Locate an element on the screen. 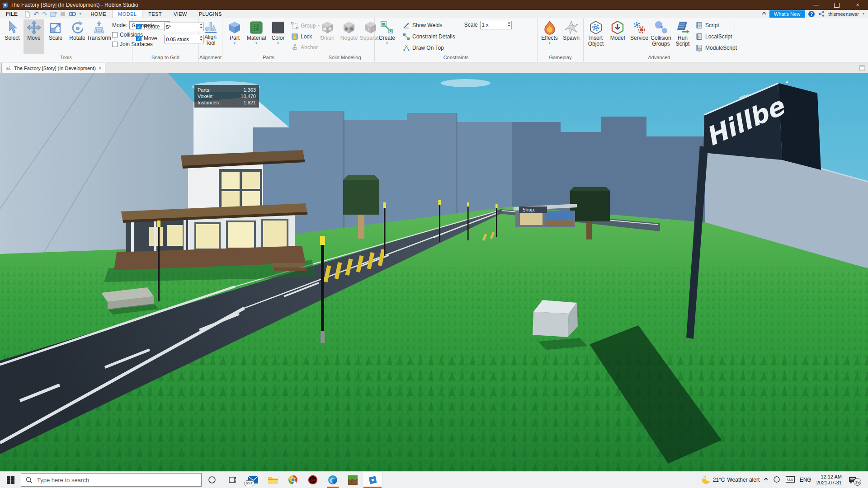 The width and height of the screenshot is (868, 488). share-icon is located at coordinates (821, 14).